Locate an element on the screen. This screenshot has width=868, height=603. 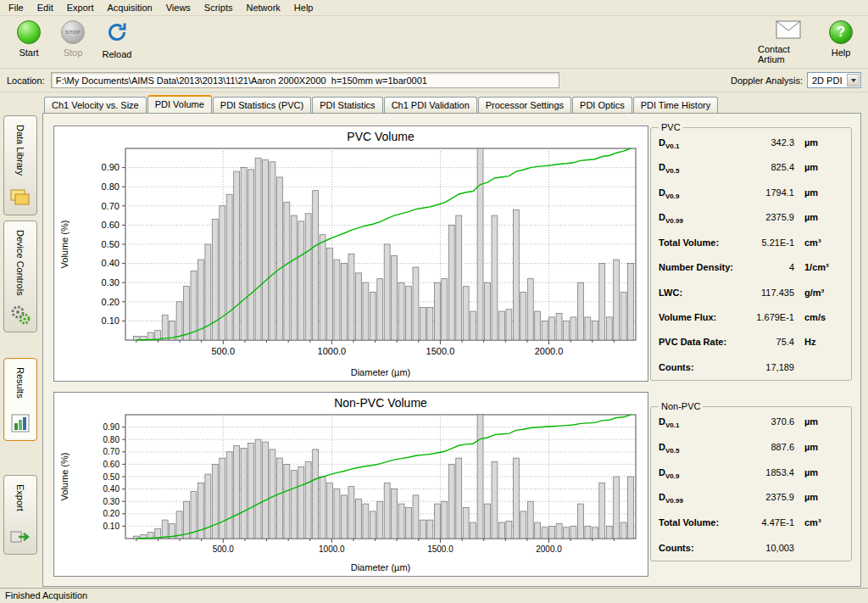
menu-item-acquisition: Acquisition is located at coordinates (131, 8).